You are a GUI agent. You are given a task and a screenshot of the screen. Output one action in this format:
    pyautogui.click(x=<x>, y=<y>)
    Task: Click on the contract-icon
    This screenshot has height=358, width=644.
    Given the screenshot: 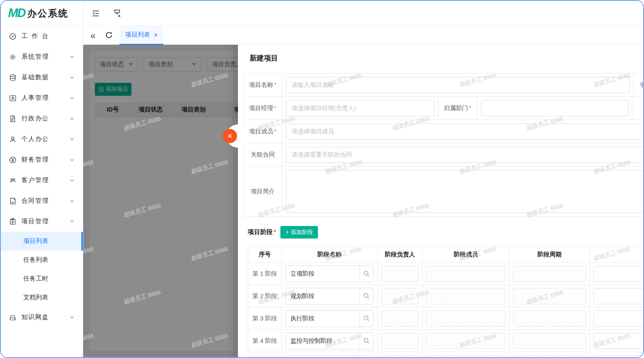 What is the action you would take?
    pyautogui.click(x=13, y=201)
    